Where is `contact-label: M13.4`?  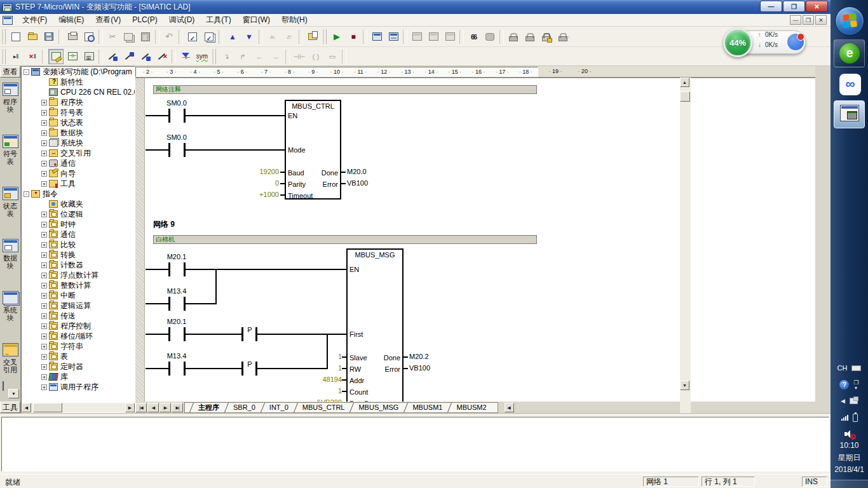 contact-label: M13.4 is located at coordinates (177, 291).